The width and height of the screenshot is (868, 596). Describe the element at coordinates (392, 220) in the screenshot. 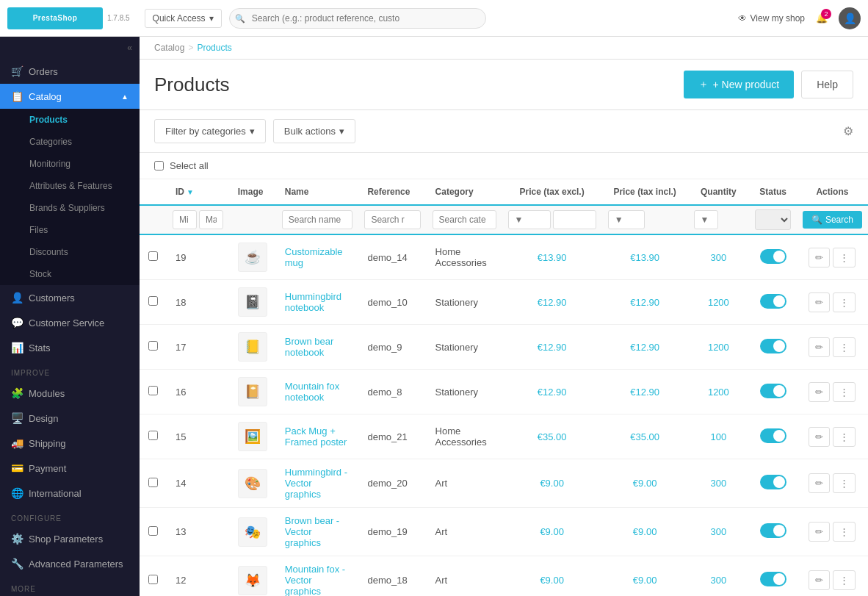

I see `filter-reference-cell` at that location.